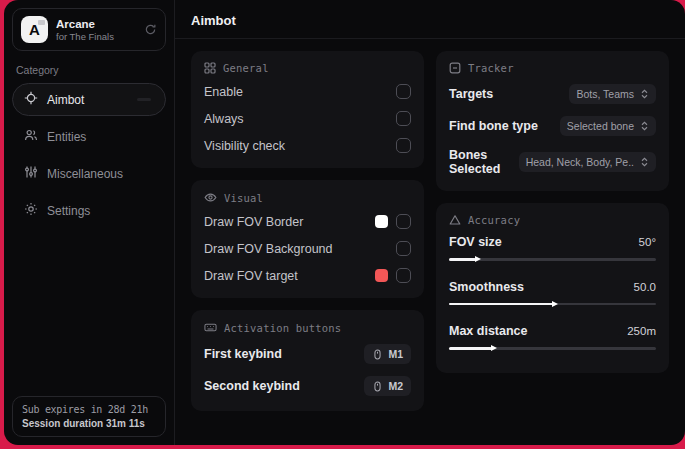 The height and width of the screenshot is (449, 685). Describe the element at coordinates (484, 162) in the screenshot. I see `setting-label: Bones Selected` at that location.